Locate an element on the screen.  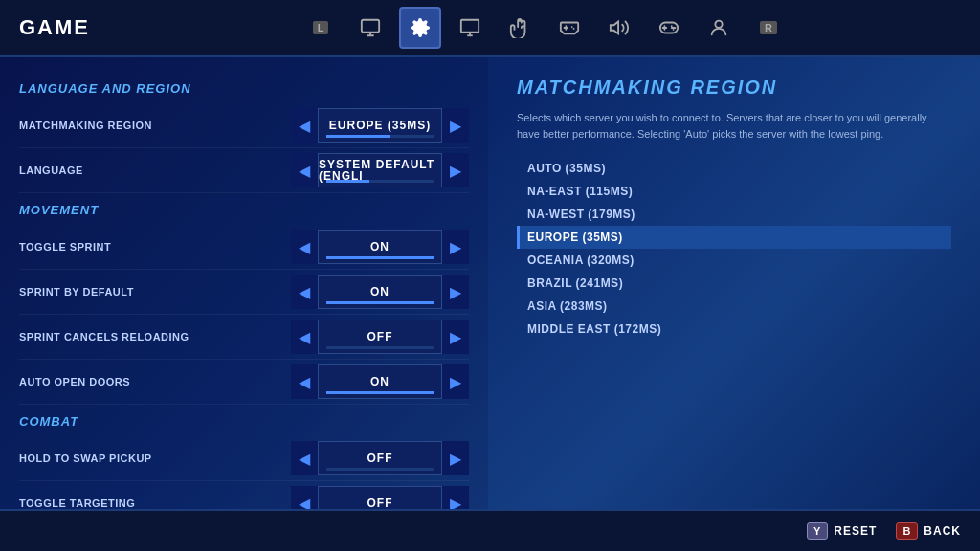
setting-control-toggle-sprint: ◀ON▶ is located at coordinates (380, 247).